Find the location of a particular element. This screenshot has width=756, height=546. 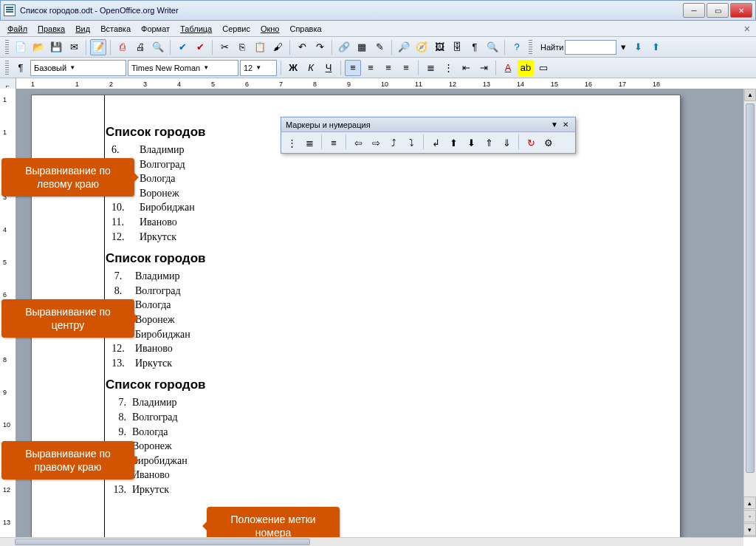

find-dropdown: ▾ is located at coordinates (623, 47).